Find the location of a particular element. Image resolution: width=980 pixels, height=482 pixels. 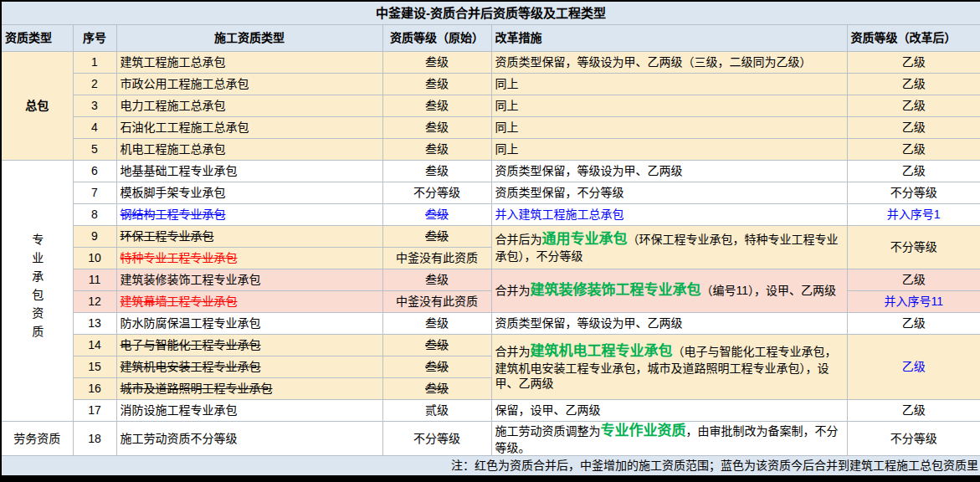

qualification-name: 特种专业工程专业承包 is located at coordinates (249, 258).